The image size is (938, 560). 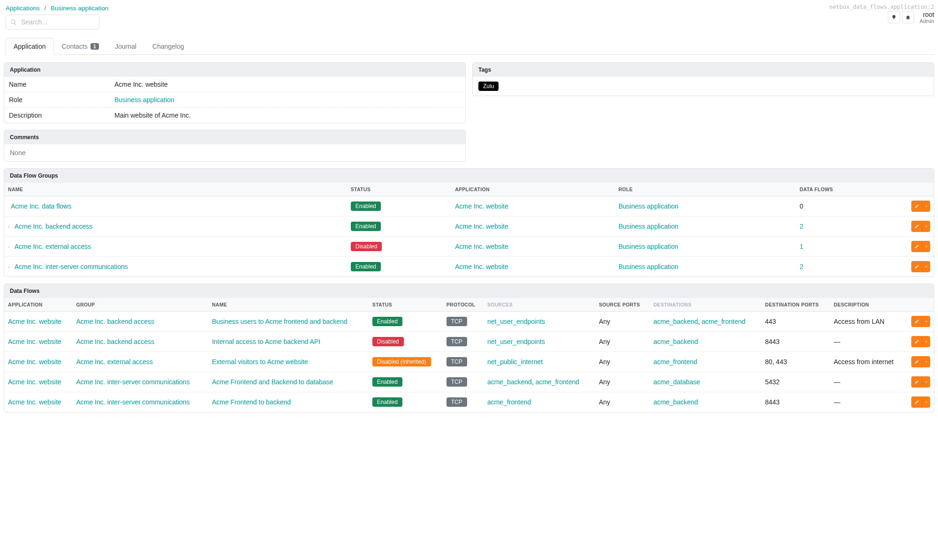 What do you see at coordinates (457, 321) in the screenshot?
I see `protocol-badge: TCP` at bounding box center [457, 321].